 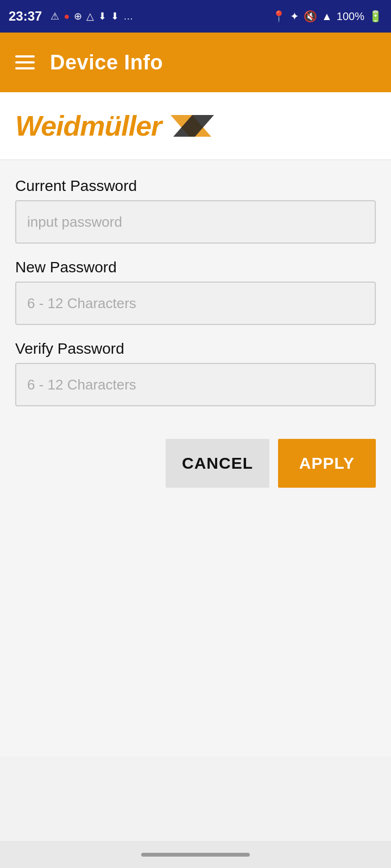 I want to click on status-bar: 23:37 ⚠ ● ⊕ △ ⬇ ⬇ … 📍 ✦ 🔇 ▲ 100% 🔋, so click(x=195, y=16).